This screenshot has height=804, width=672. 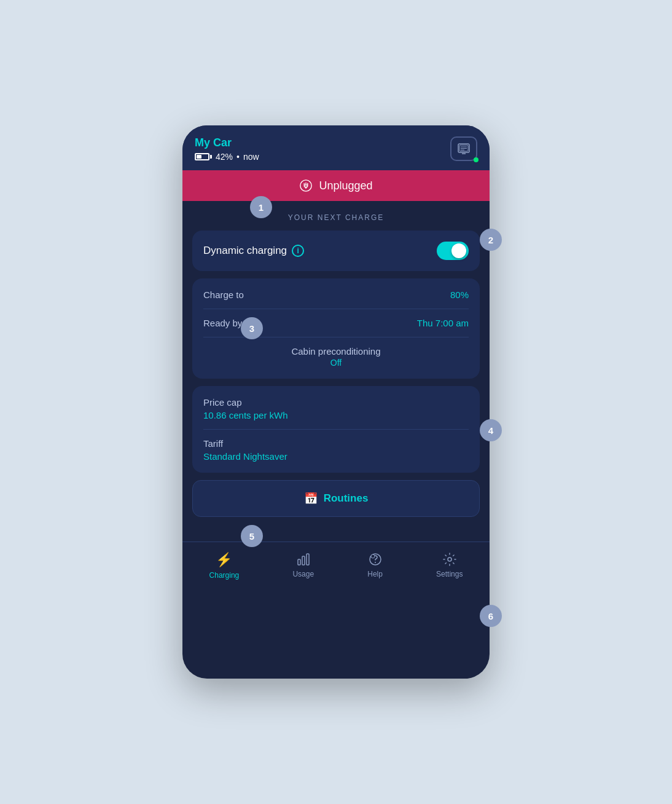 What do you see at coordinates (491, 616) in the screenshot?
I see `annotation-6: 6` at bounding box center [491, 616].